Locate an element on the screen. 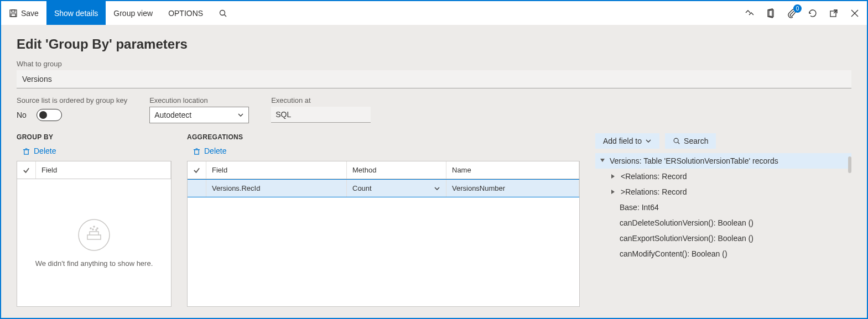  add-field-to-button: Add field to is located at coordinates (627, 141).